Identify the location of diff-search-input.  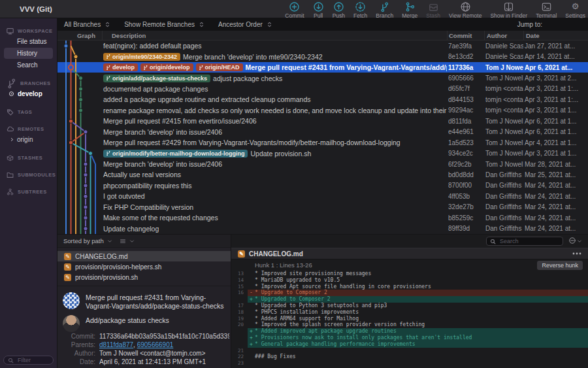
(529, 241).